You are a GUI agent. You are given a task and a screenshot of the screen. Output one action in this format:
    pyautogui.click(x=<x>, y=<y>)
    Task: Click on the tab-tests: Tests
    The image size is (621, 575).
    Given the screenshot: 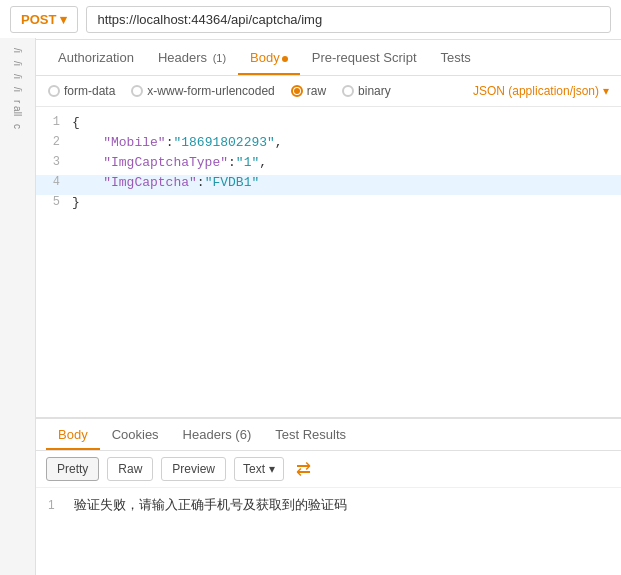 What is the action you would take?
    pyautogui.click(x=456, y=58)
    